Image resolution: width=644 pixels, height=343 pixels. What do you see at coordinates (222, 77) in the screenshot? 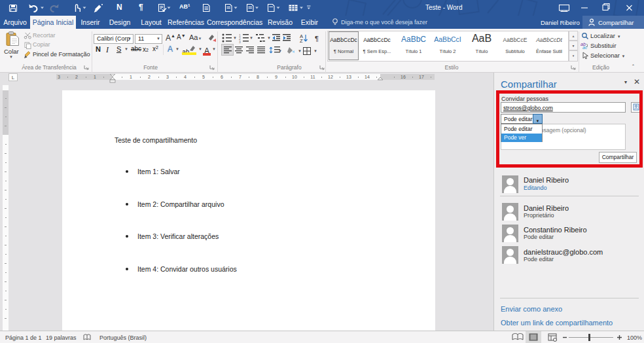
I see `svg-text: 6` at bounding box center [222, 77].